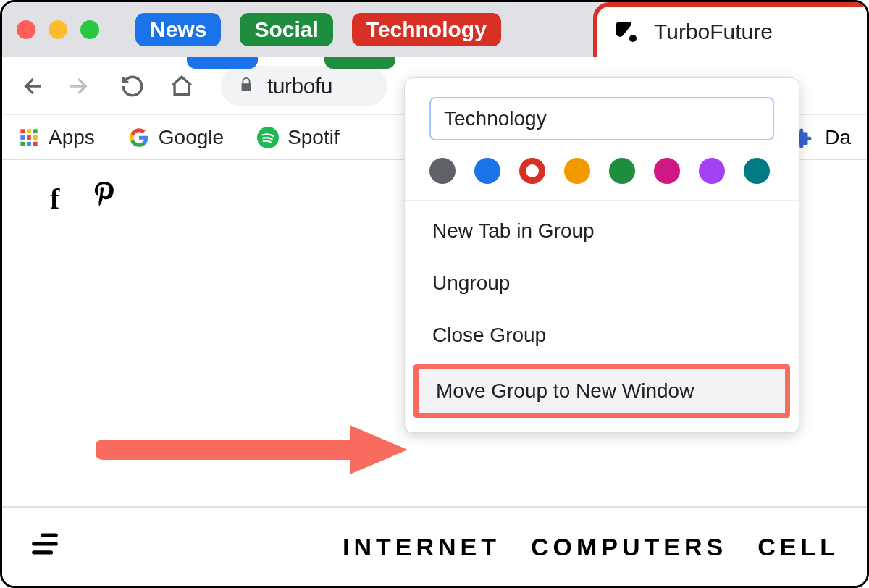  What do you see at coordinates (252, 450) in the screenshot?
I see `annotation-arrow-icon` at bounding box center [252, 450].